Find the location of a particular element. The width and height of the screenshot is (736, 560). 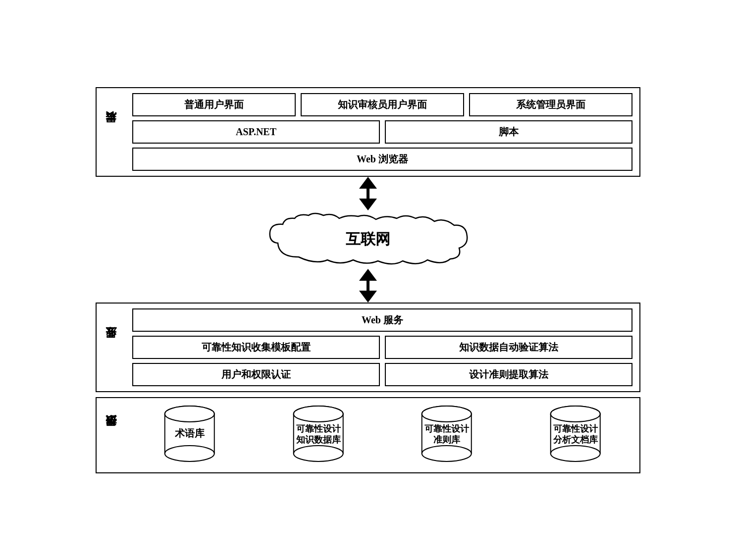

business-row1: Web 服务 is located at coordinates (382, 320).